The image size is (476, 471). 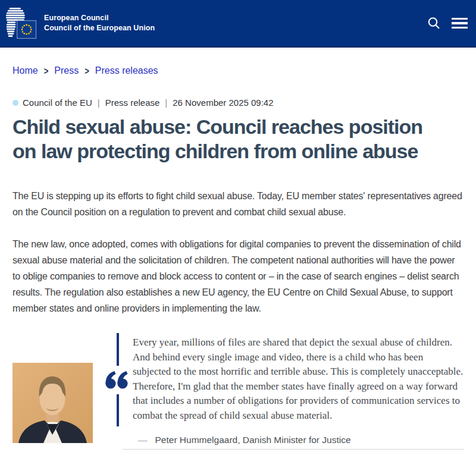 What do you see at coordinates (57, 102) in the screenshot?
I see `meta-source: Council of the EU` at bounding box center [57, 102].